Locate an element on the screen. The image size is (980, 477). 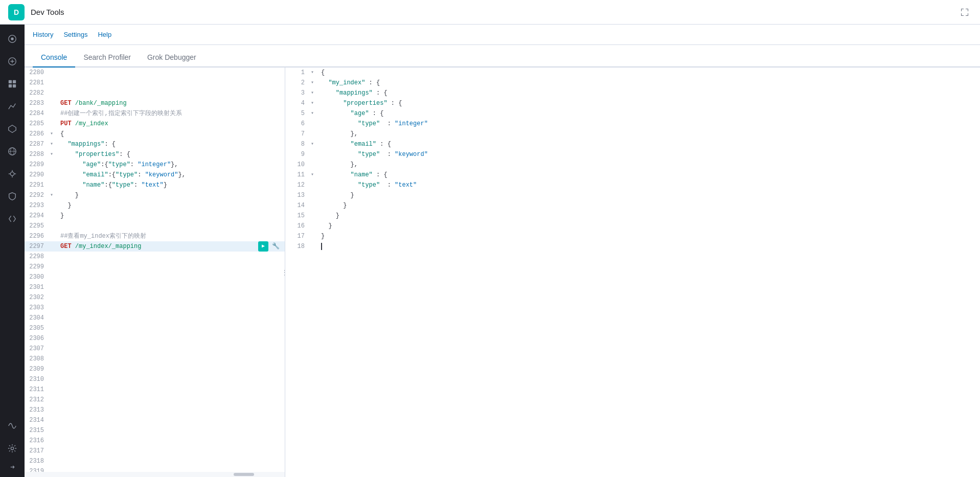
left-h-scroll is located at coordinates (154, 474).